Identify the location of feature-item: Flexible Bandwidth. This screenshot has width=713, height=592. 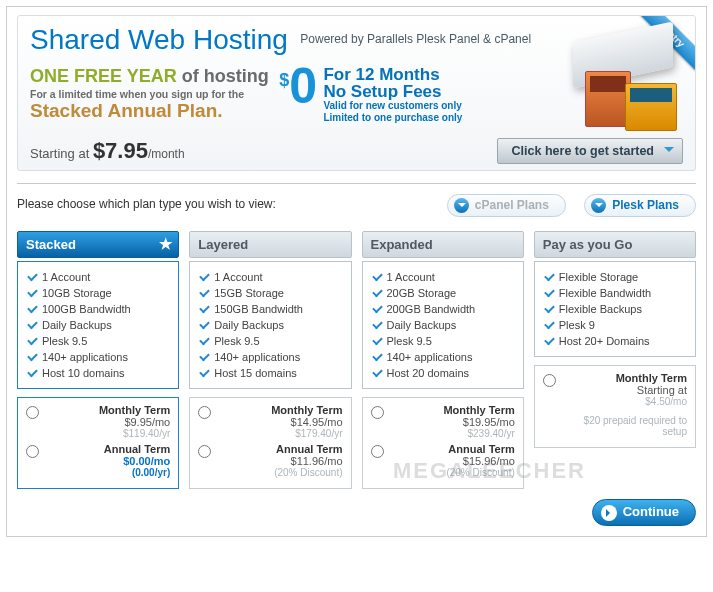
(615, 293).